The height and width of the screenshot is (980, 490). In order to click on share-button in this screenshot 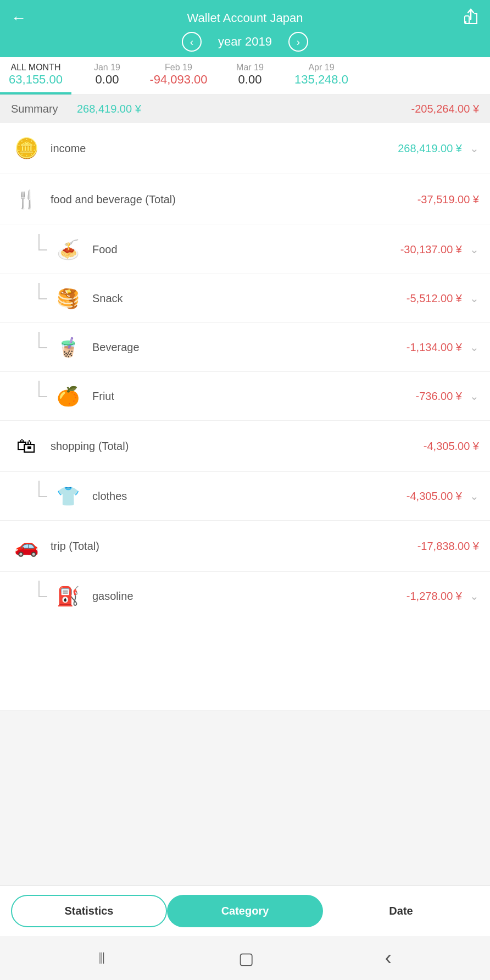, I will do `click(471, 19)`.